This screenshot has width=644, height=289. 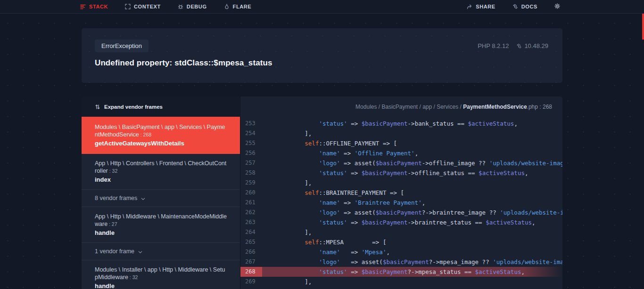 I want to click on line-number: 256, so click(x=251, y=153).